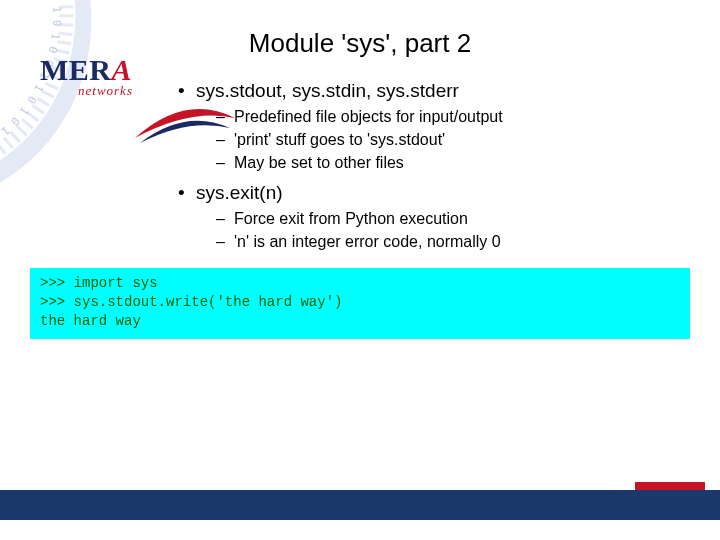  I want to click on bullet-2: sys.exit(n), so click(430, 193).